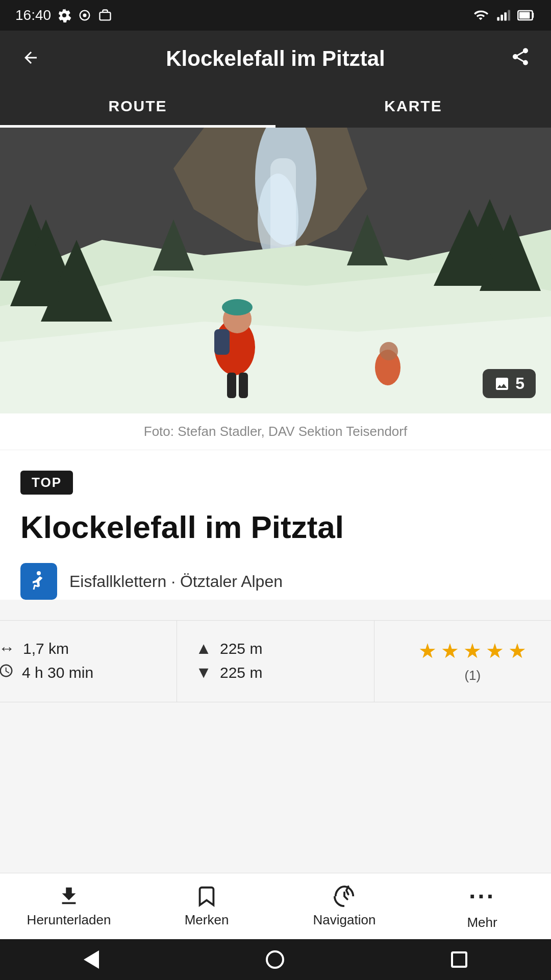 The image size is (551, 980). I want to click on stat-ascent: ▲ 225 m, so click(276, 648).